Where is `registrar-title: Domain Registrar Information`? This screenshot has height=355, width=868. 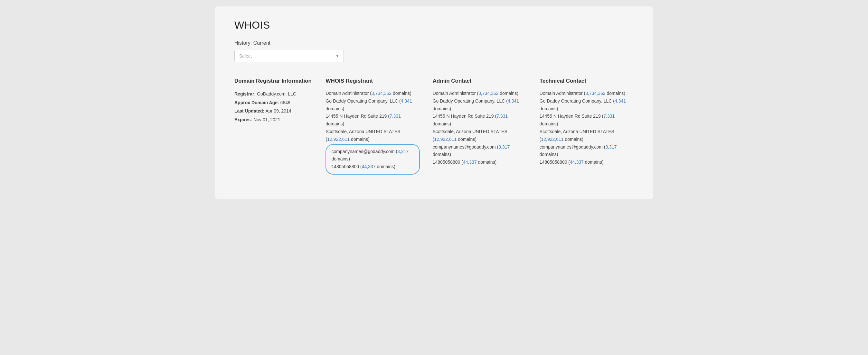
registrar-title: Domain Registrar Information is located at coordinates (274, 81).